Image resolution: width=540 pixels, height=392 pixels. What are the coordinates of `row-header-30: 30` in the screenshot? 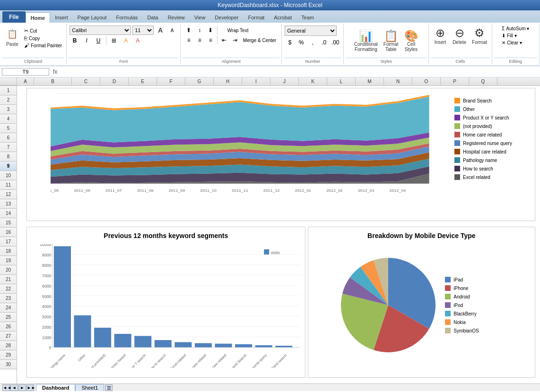 It's located at (9, 365).